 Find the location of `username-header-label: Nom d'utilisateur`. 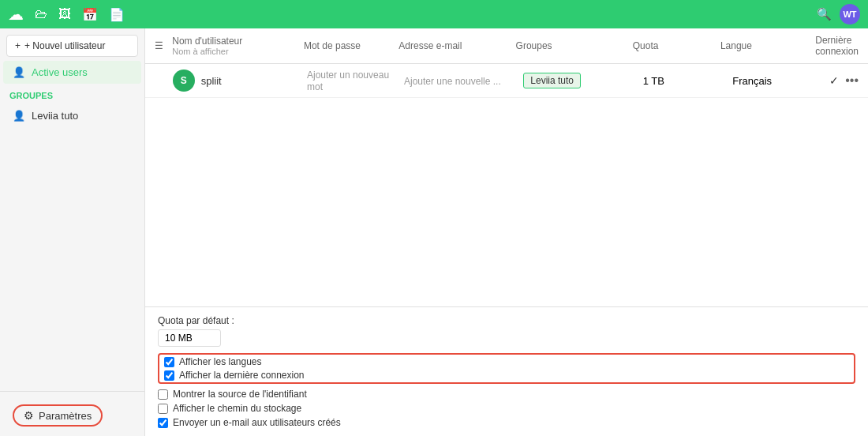

username-header-label: Nom d'utilisateur is located at coordinates (238, 41).